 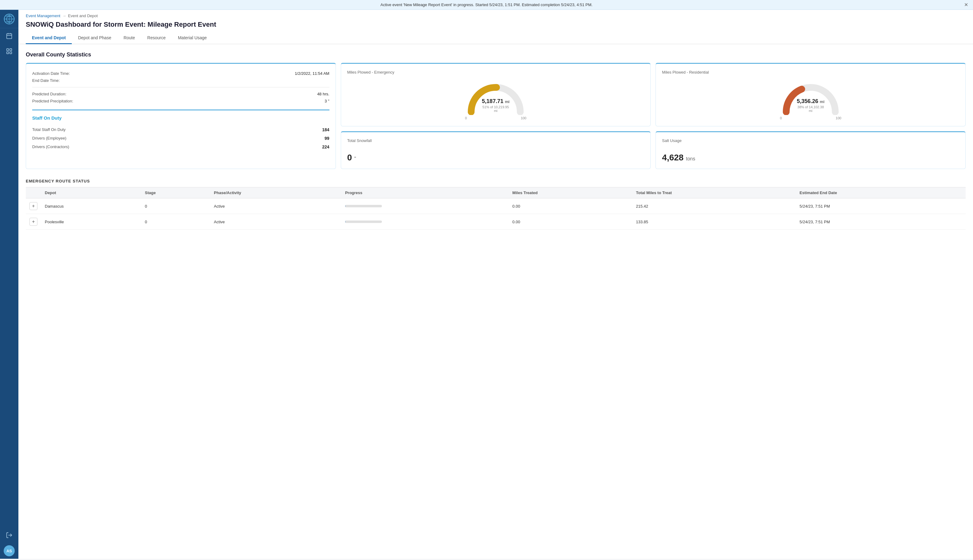 I want to click on duration-label: Predicted Duration:, so click(x=49, y=94).